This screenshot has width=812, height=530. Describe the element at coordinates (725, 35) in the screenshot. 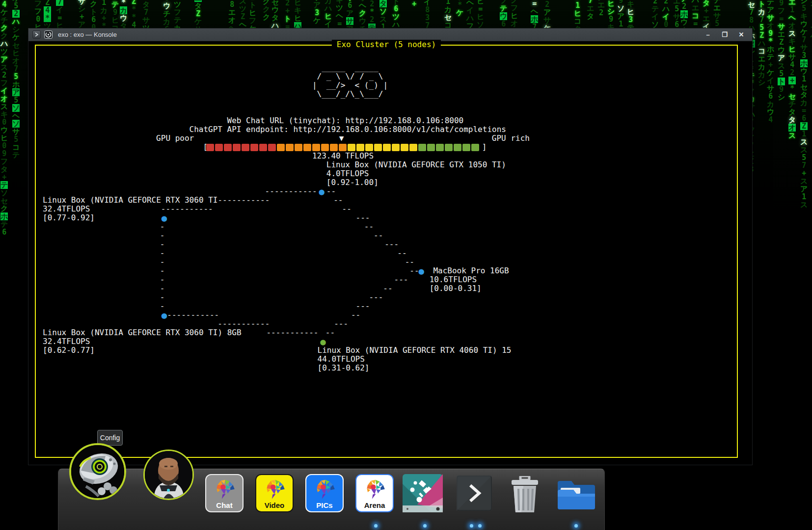

I see `window-controls: – ❐ ✕` at that location.